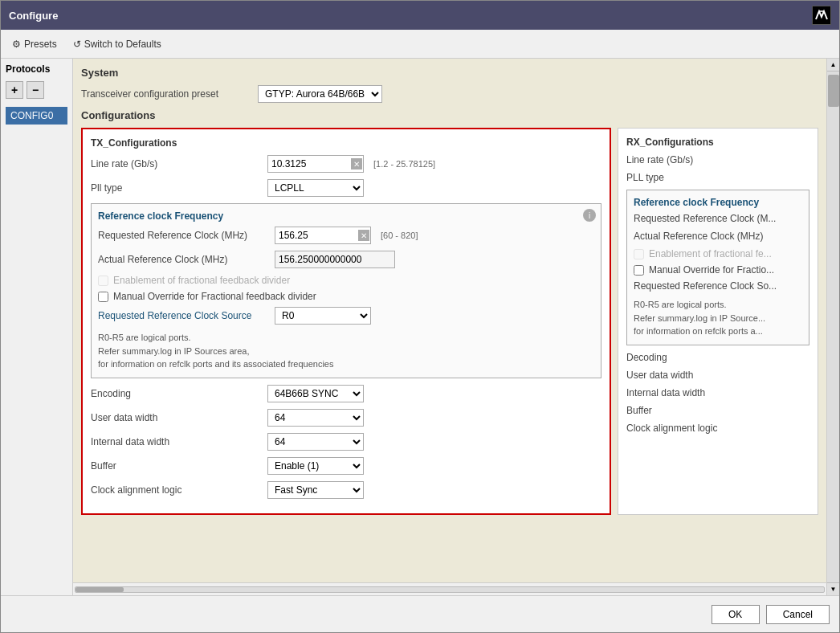 Image resolution: width=840 pixels, height=633 pixels. What do you see at coordinates (718, 286) in the screenshot?
I see `rx-clock-source-row: Requested Reference Clock So...` at bounding box center [718, 286].